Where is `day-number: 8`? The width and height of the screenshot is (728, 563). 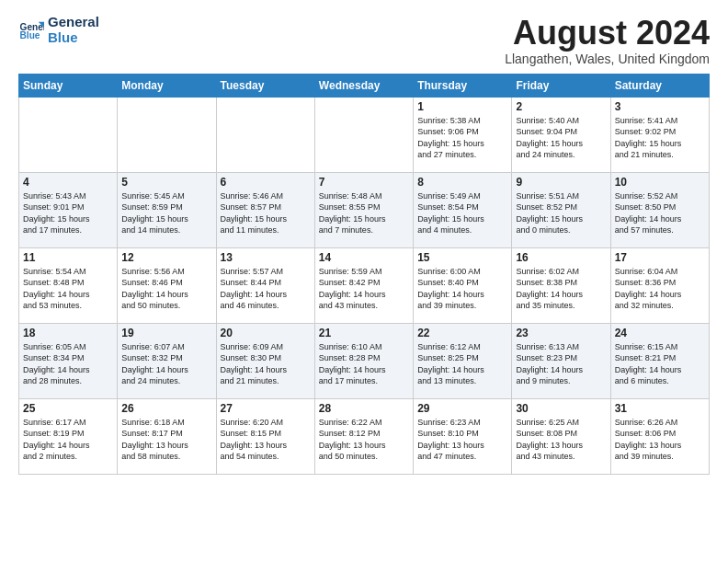
day-number: 8 is located at coordinates (462, 182).